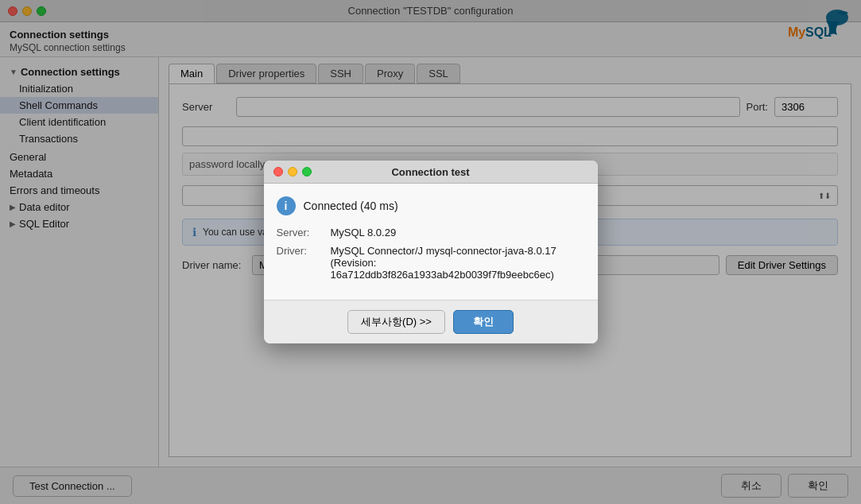 This screenshot has height=504, width=861. What do you see at coordinates (364, 232) in the screenshot?
I see `modal-server-value: MySQL 8.0.29` at bounding box center [364, 232].